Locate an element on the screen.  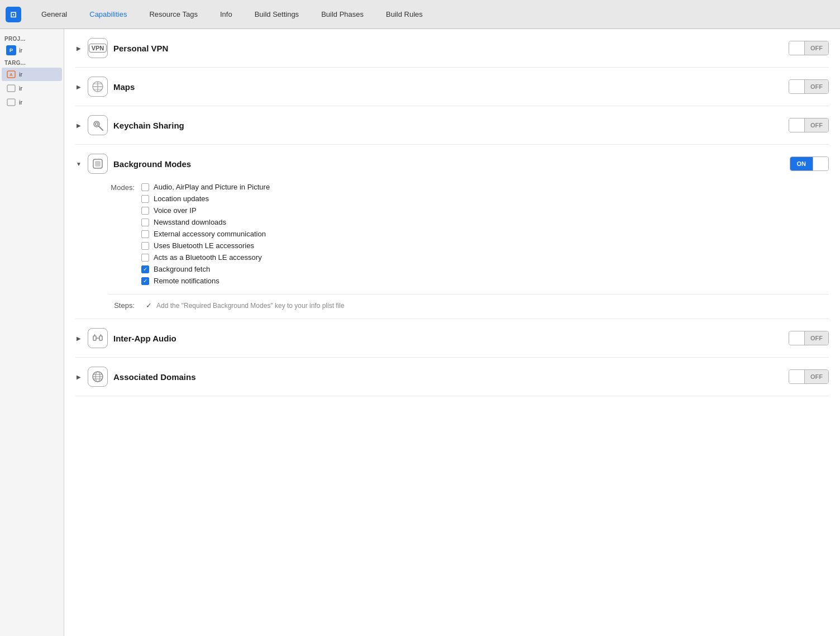
sidebar-section-proj: PROJ... is located at coordinates (32, 38).